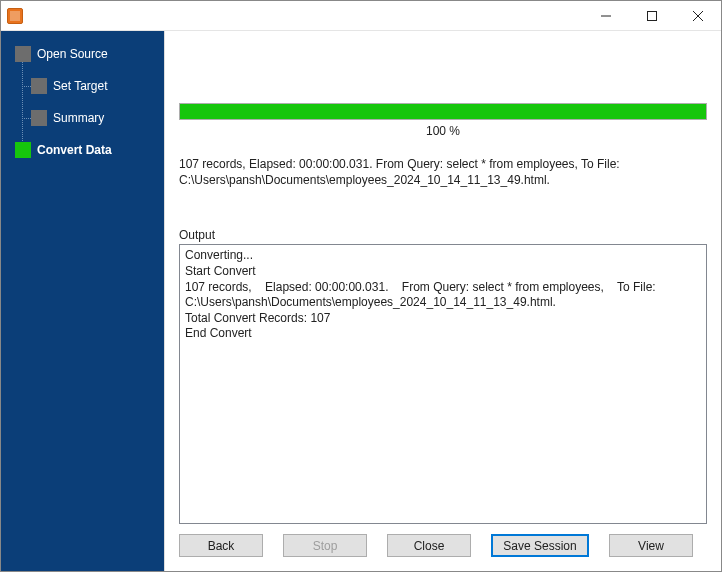  Describe the element at coordinates (221, 546) in the screenshot. I see `back-button: Back` at that location.